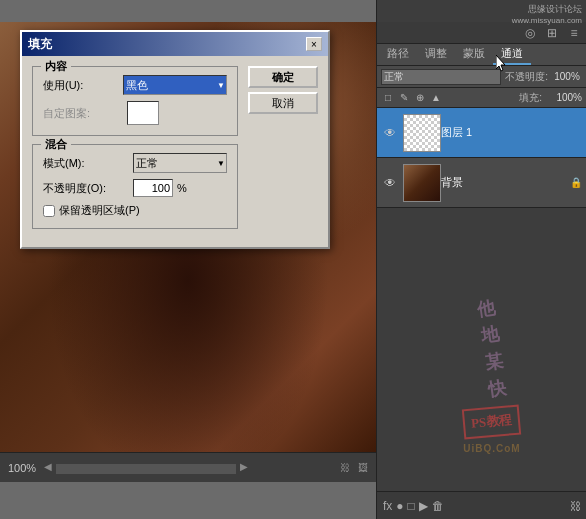 This screenshot has width=586, height=519. What do you see at coordinates (424, 506) in the screenshot?
I see `group-icon: ▶` at bounding box center [424, 506].